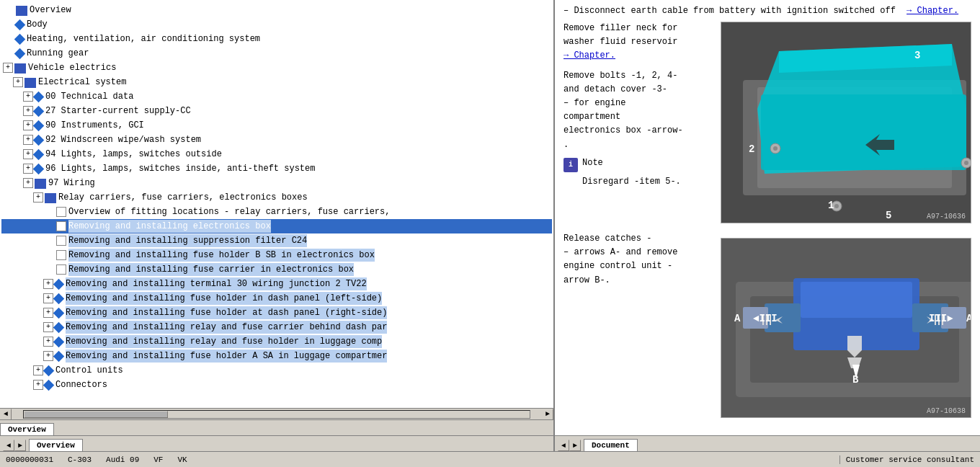 The image size is (980, 467). I want to click on tab-overview: Overview, so click(27, 430).